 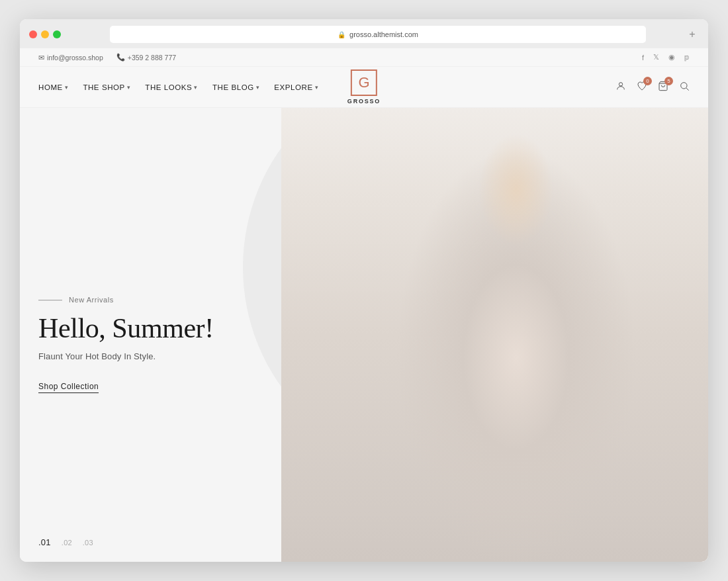 What do you see at coordinates (126, 344) in the screenshot?
I see `hero-content: New Arrivals Hello, Summer! Flaunt Your …` at bounding box center [126, 344].